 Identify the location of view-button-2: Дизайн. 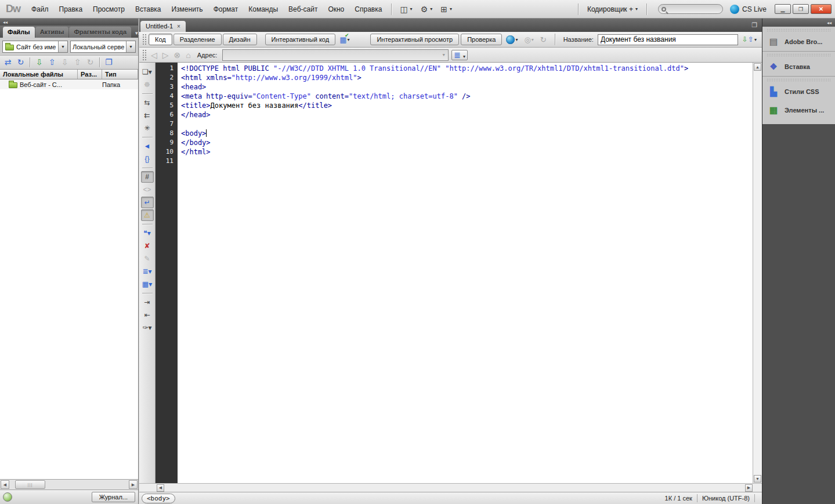
(240, 39).